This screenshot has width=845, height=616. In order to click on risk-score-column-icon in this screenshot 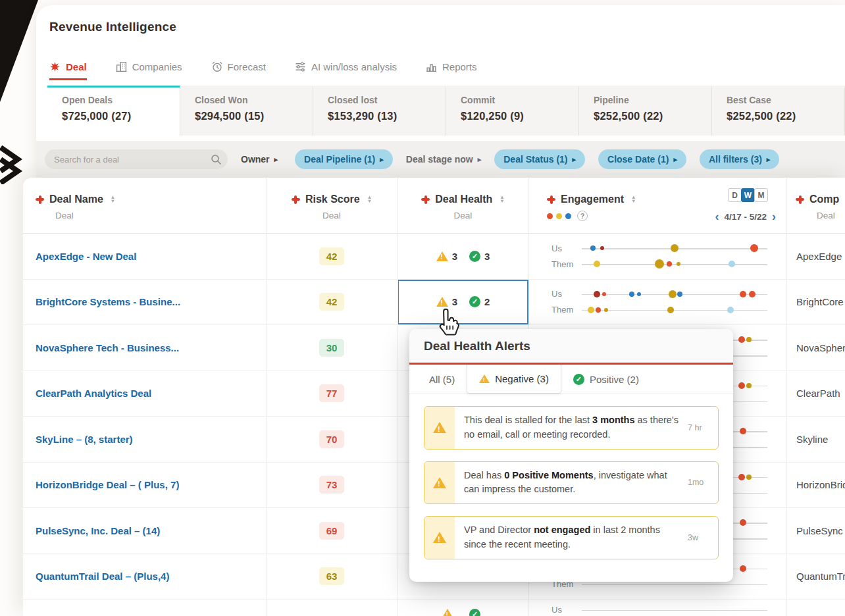, I will do `click(296, 200)`.